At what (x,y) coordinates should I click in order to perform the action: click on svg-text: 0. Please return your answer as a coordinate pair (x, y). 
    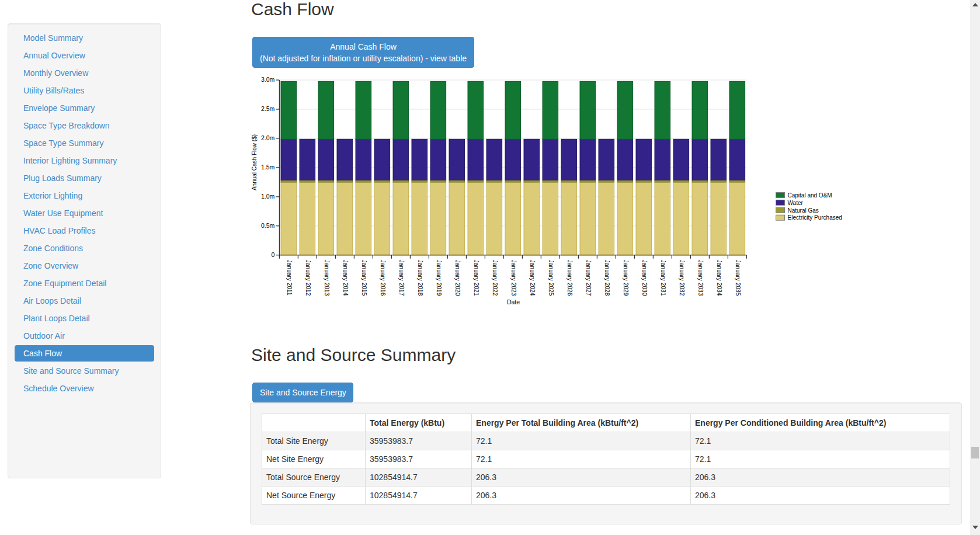
    Looking at the image, I should click on (273, 255).